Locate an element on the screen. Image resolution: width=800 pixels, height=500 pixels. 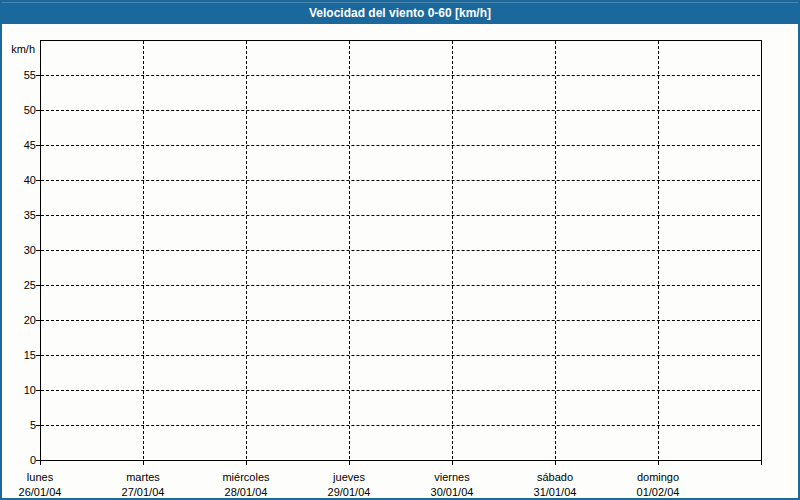
y-axis-tick-label: 55 is located at coordinates (19, 75).